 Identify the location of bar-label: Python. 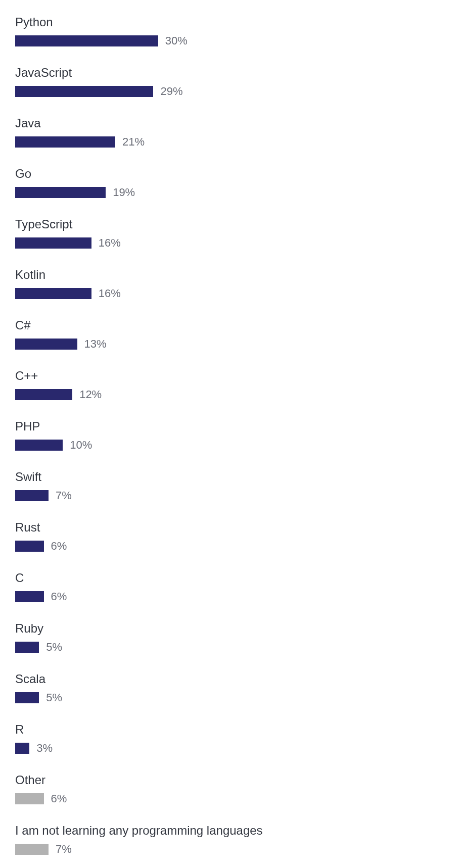
(232, 22).